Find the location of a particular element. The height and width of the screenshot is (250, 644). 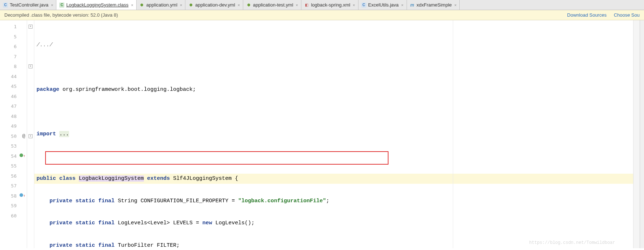

line-number: 60 is located at coordinates (13, 216).